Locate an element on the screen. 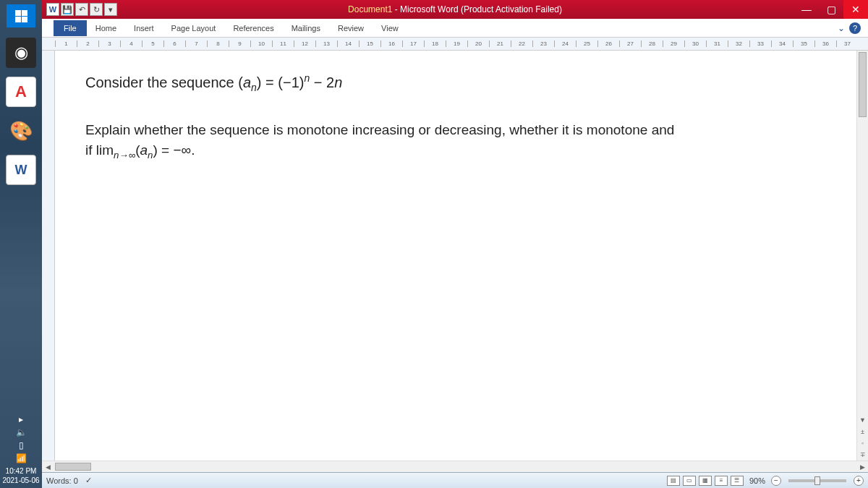  web-layout-view-button: ▦ is located at coordinates (705, 481).